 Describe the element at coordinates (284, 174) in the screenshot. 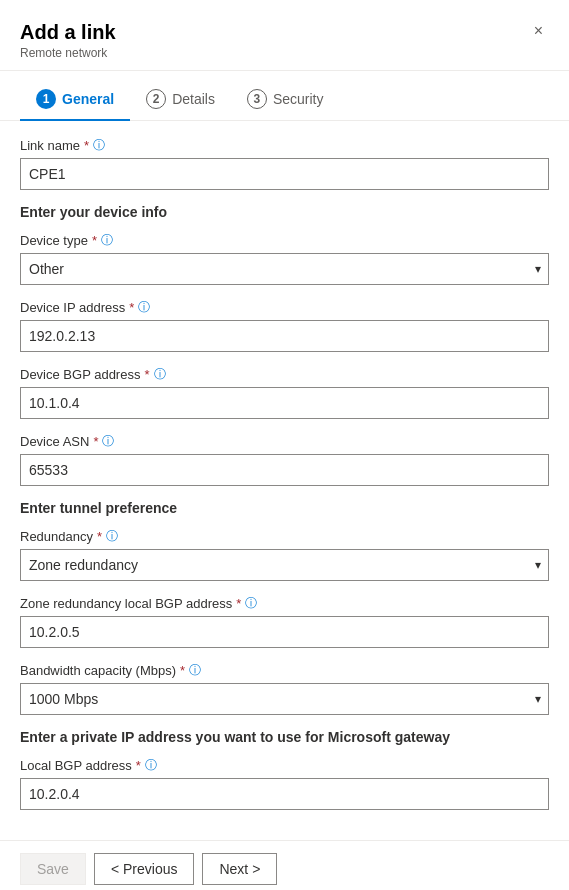

I see `link-name-input` at that location.